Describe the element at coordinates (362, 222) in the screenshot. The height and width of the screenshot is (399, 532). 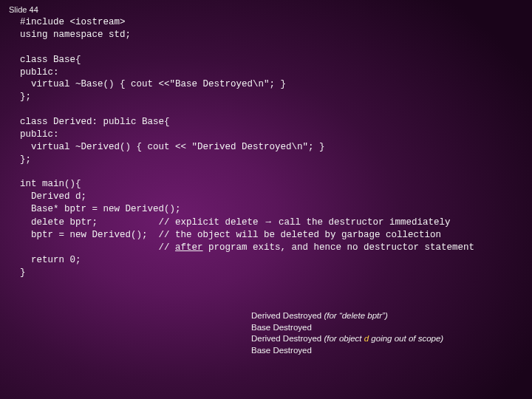
I see `code-line: call the destructor immediately` at that location.